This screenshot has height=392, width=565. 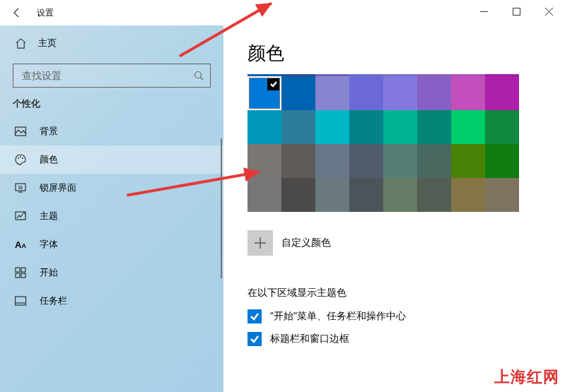 I want to click on search-field, so click(x=107, y=76).